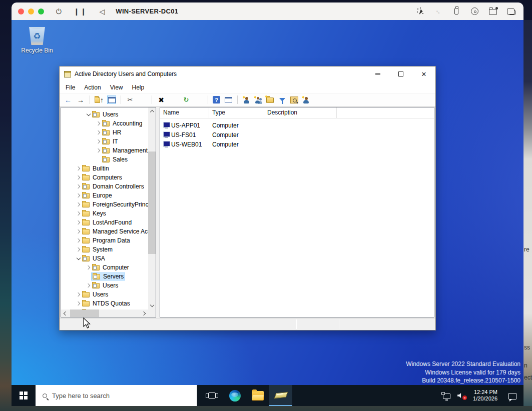 Image resolution: width=532 pixels, height=411 pixels. I want to click on list-row-us-fs01: US-FS01Computer, so click(297, 135).